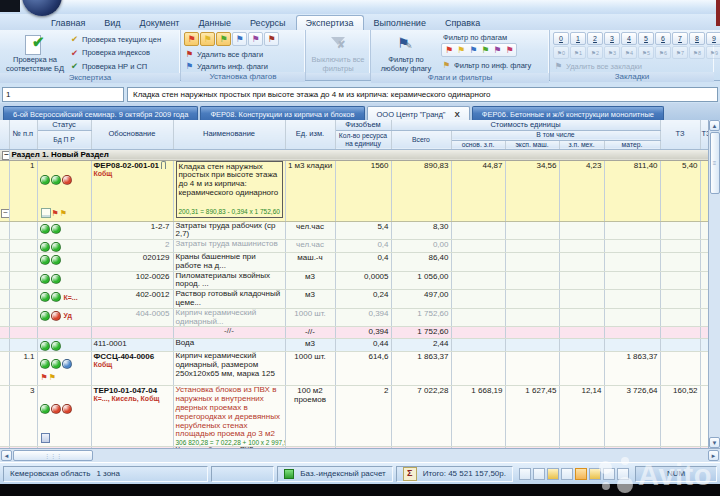  What do you see at coordinates (360, 455) in the screenshot?
I see `horizontal-scrollbar: ◄ ⋮⋮⋮ ►` at bounding box center [360, 455].